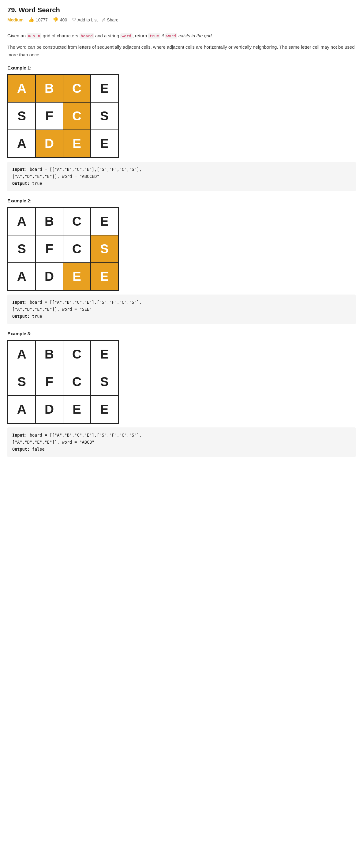  Describe the element at coordinates (182, 51) in the screenshot. I see `description-line2: The word can be constructed from letters…` at that location.